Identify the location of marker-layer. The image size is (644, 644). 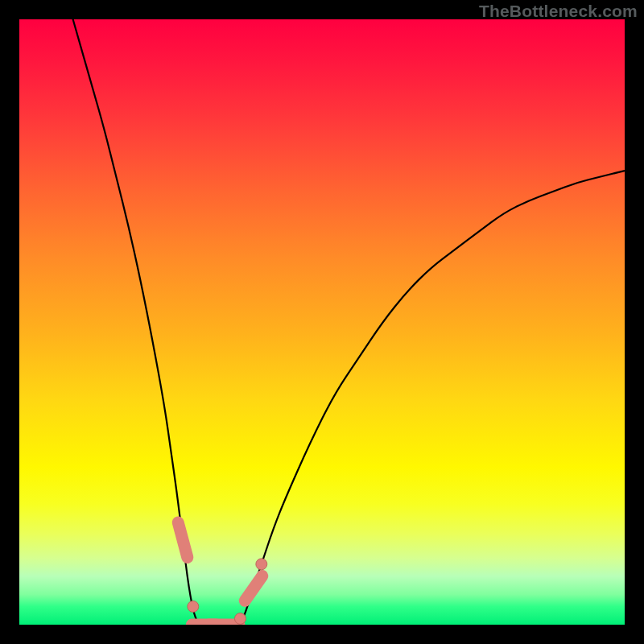
(222, 573).